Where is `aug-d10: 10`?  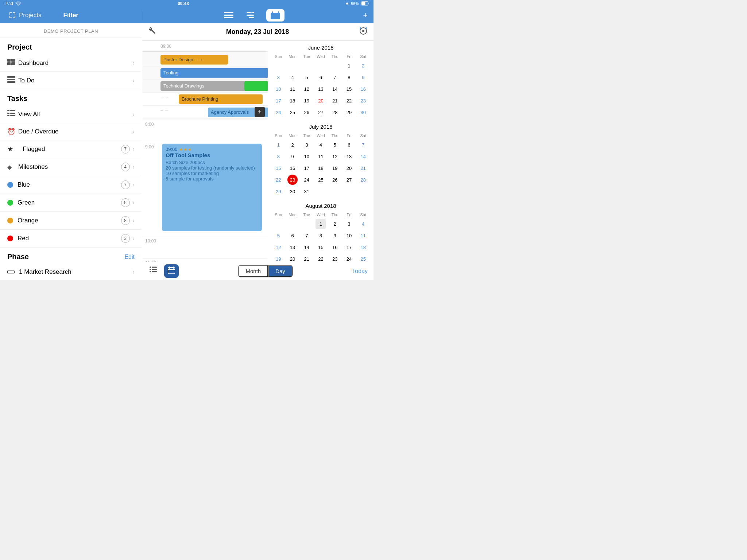 aug-d10: 10 is located at coordinates (349, 236).